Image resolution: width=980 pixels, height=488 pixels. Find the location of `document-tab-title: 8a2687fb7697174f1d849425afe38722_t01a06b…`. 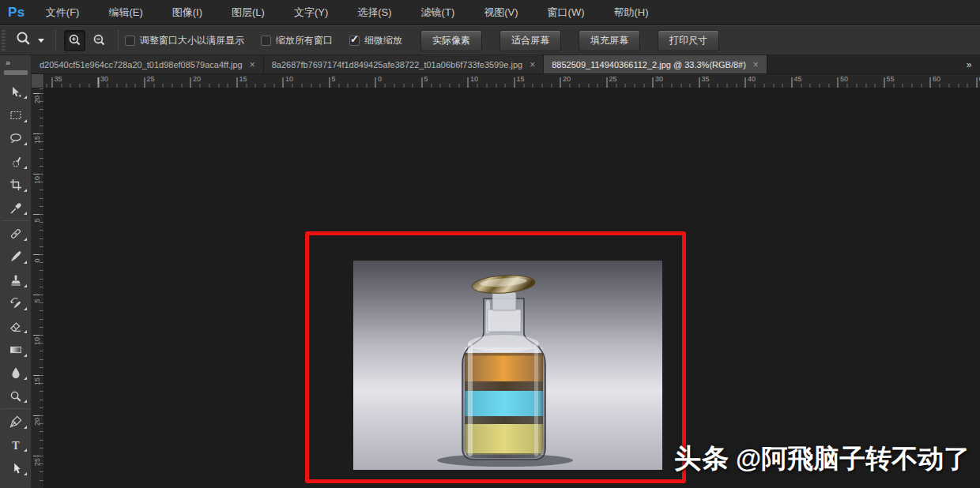

document-tab-title: 8a2687fb7697174f1d849425afe38722_t01a06b… is located at coordinates (398, 65).